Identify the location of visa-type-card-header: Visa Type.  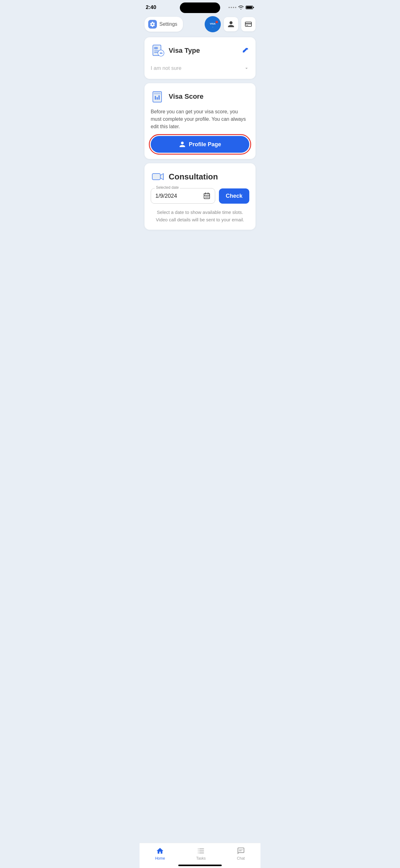
(200, 51).